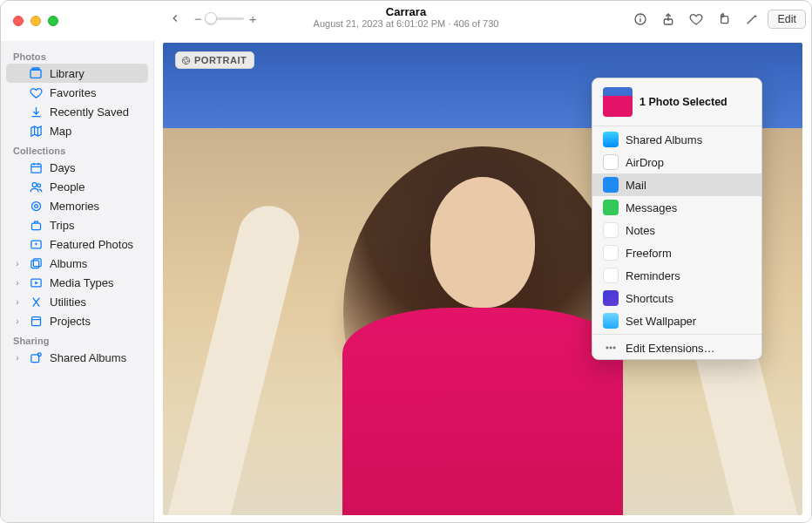  I want to click on toolbar-center: Carrara August 21, 2023 at 6:01:02 PM · …, so click(406, 17).